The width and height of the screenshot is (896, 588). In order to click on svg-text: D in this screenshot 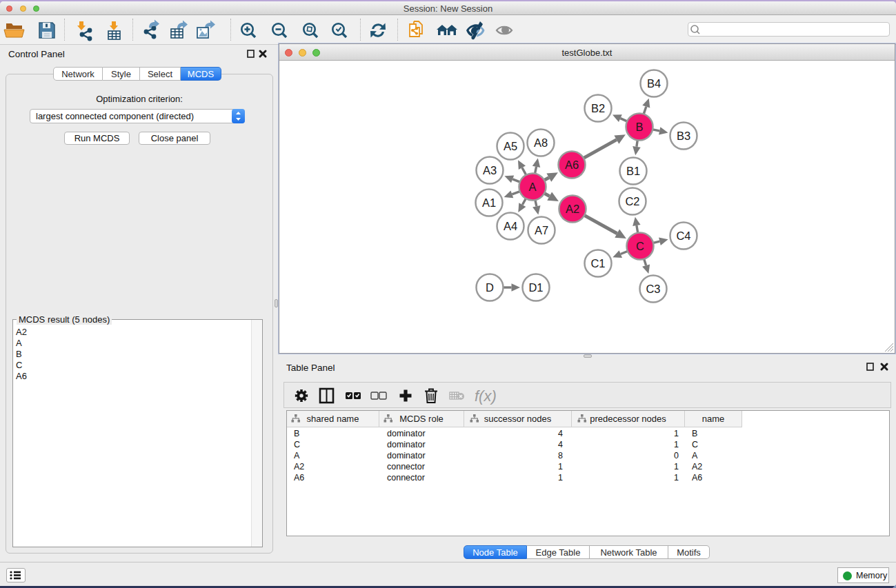, I will do `click(490, 287)`.